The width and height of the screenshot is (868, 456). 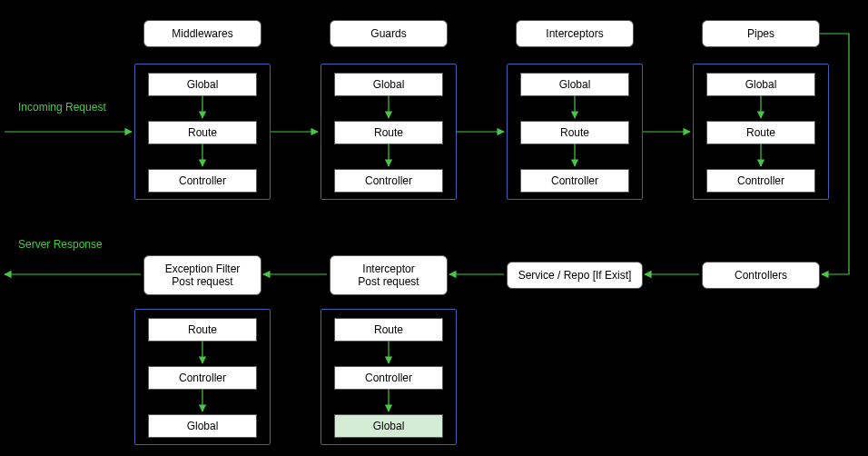 I want to click on incoming-request-label: Incoming Request, so click(x=62, y=107).